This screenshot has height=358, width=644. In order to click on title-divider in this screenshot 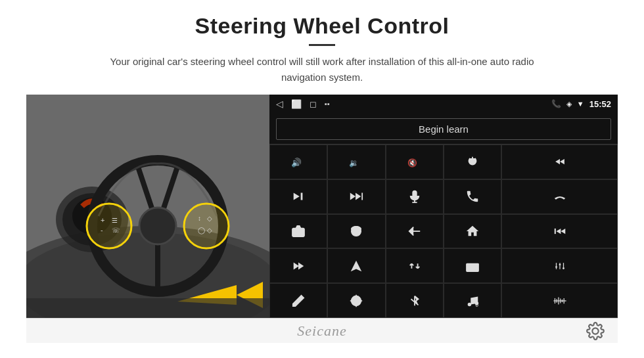, I will do `click(322, 45)`.